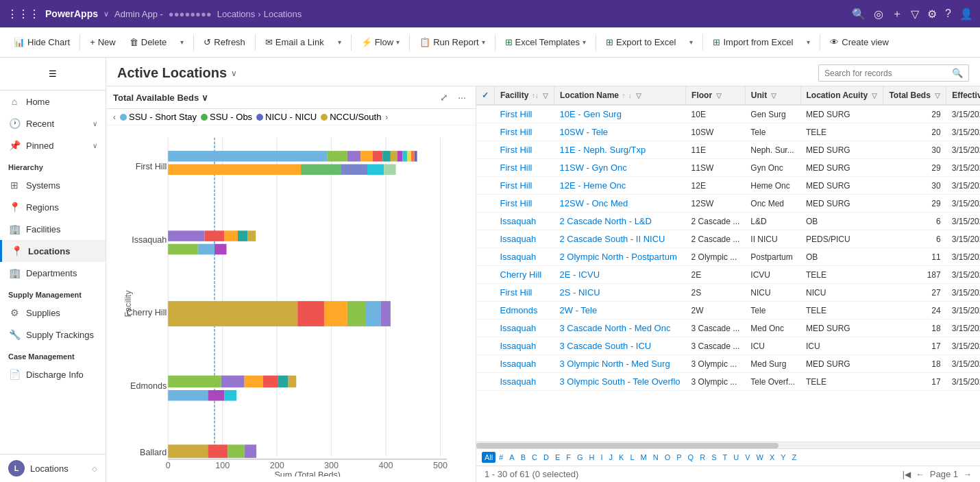 The width and height of the screenshot is (980, 482). I want to click on alpha-button-m: M, so click(644, 457).